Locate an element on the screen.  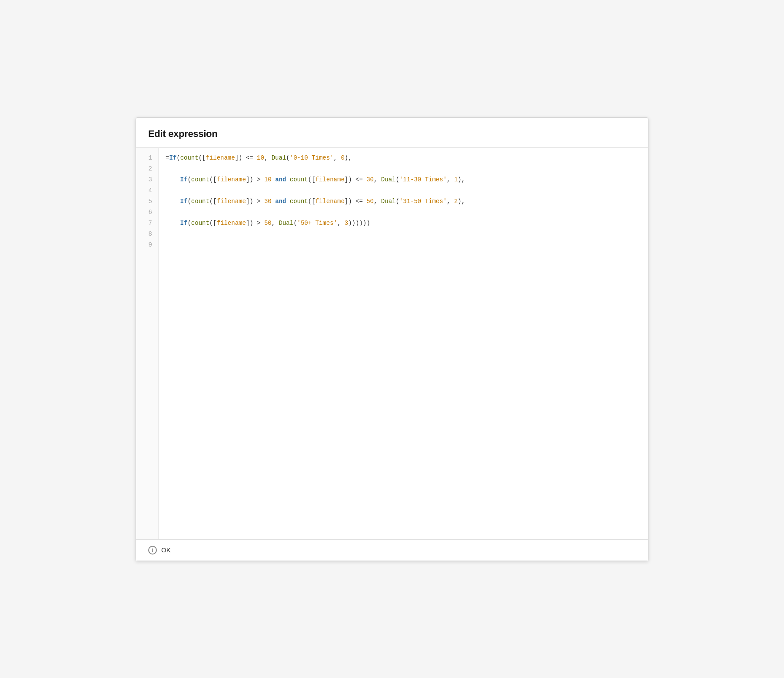
number-token: 0 is located at coordinates (342, 158).